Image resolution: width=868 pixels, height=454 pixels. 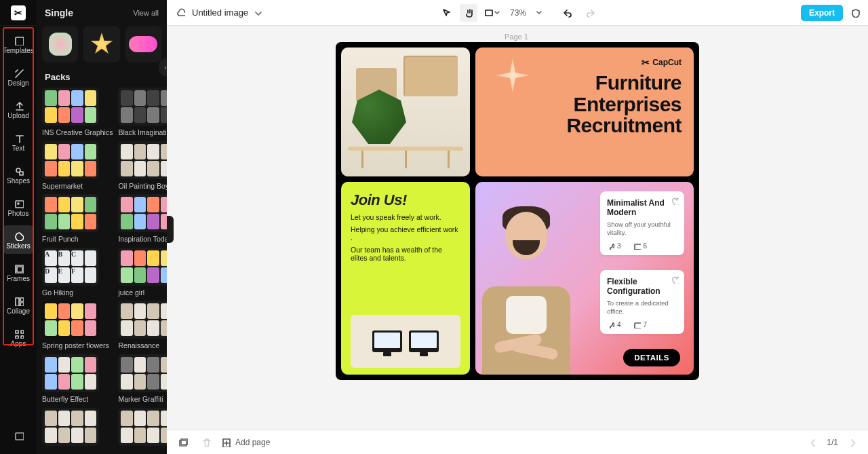 I want to click on nav-photos: Photos, so click(x=18, y=207).